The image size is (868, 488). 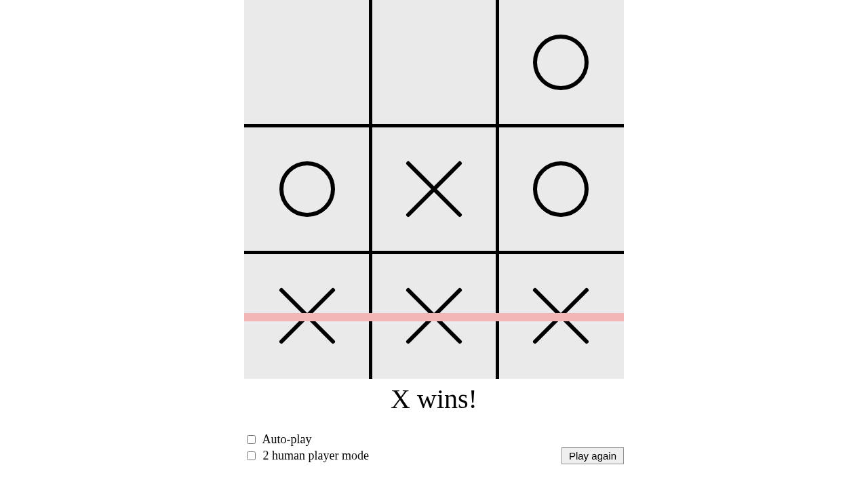 What do you see at coordinates (251, 455) in the screenshot?
I see `two-human-checkbox` at bounding box center [251, 455].